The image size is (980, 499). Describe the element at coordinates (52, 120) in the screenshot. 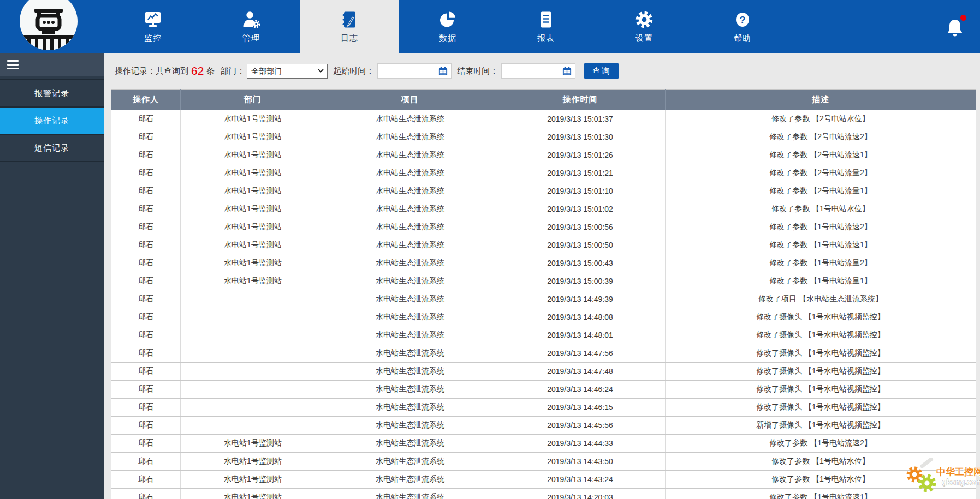

I see `sidebar-item-label: 操作记录` at that location.